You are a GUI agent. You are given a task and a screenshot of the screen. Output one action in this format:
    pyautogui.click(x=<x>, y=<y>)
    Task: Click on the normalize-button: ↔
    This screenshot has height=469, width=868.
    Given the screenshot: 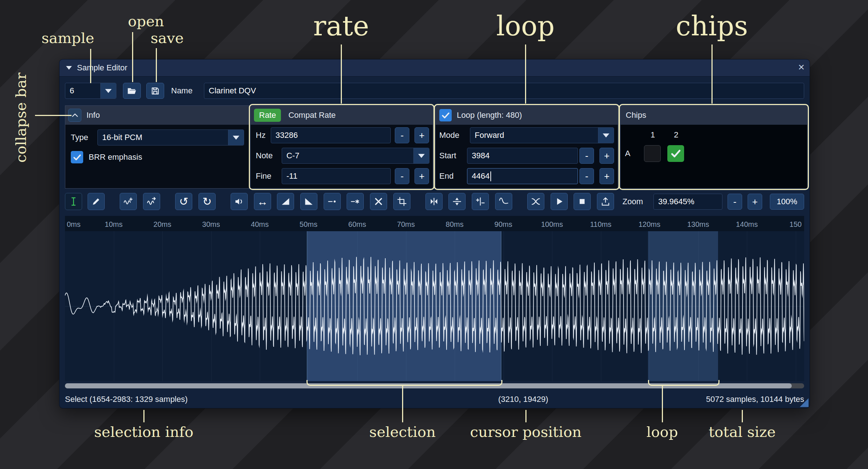 What is the action you would take?
    pyautogui.click(x=263, y=201)
    